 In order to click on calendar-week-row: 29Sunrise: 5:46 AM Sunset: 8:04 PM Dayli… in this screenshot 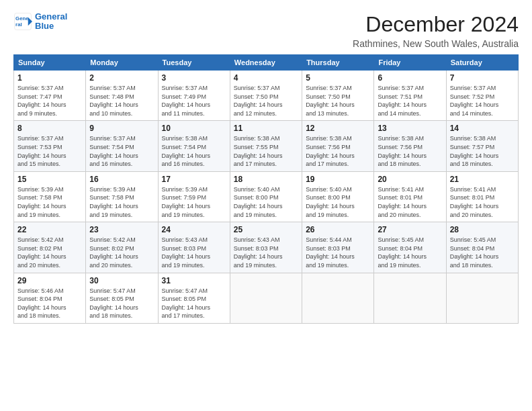, I will do `click(266, 298)`.